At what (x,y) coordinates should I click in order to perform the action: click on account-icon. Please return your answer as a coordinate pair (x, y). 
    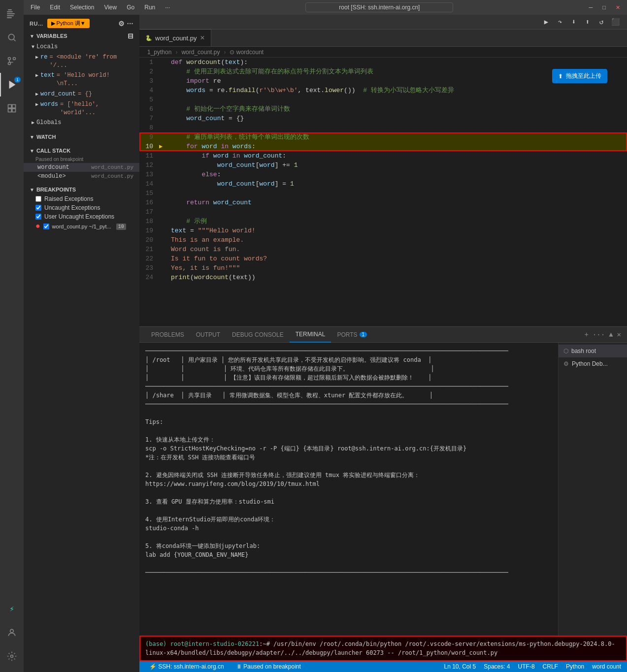
    Looking at the image, I should click on (12, 633).